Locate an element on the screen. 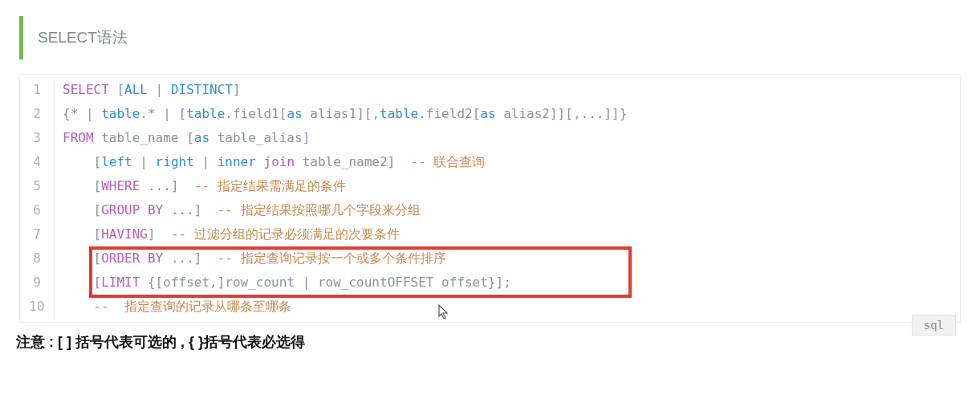 This screenshot has width=980, height=403. code-line: SELECT [ALL | DISTINCT] is located at coordinates (345, 90).